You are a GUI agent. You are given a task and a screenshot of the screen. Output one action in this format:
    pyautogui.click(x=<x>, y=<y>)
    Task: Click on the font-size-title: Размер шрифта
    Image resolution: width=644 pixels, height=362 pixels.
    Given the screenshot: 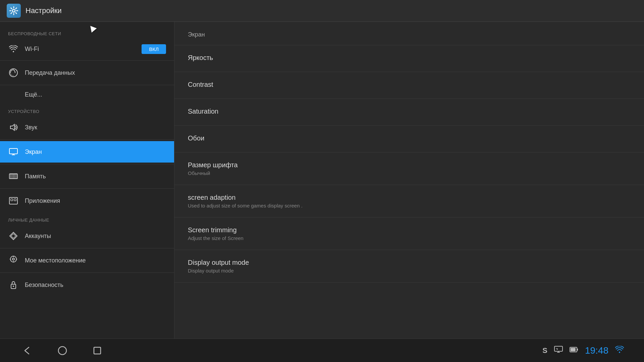 What is the action you would take?
    pyautogui.click(x=409, y=165)
    